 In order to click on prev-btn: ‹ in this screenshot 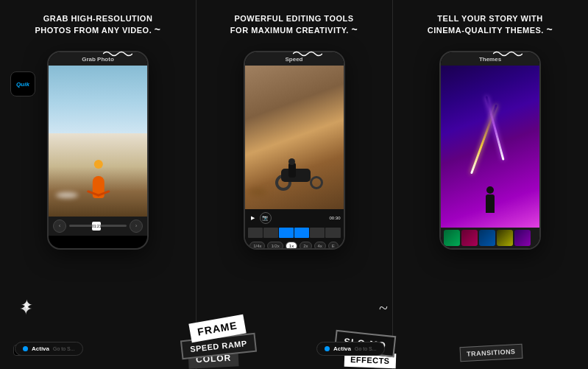, I will do `click(60, 226)`.